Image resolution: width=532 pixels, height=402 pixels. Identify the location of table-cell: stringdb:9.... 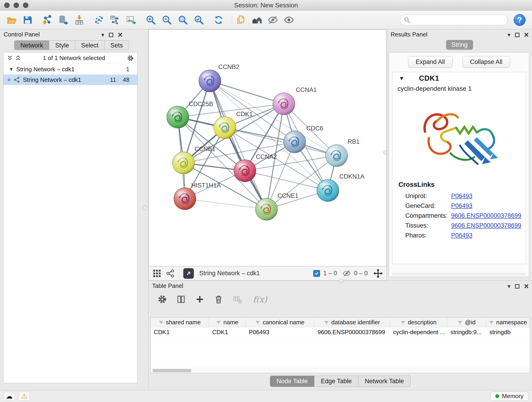
(467, 332).